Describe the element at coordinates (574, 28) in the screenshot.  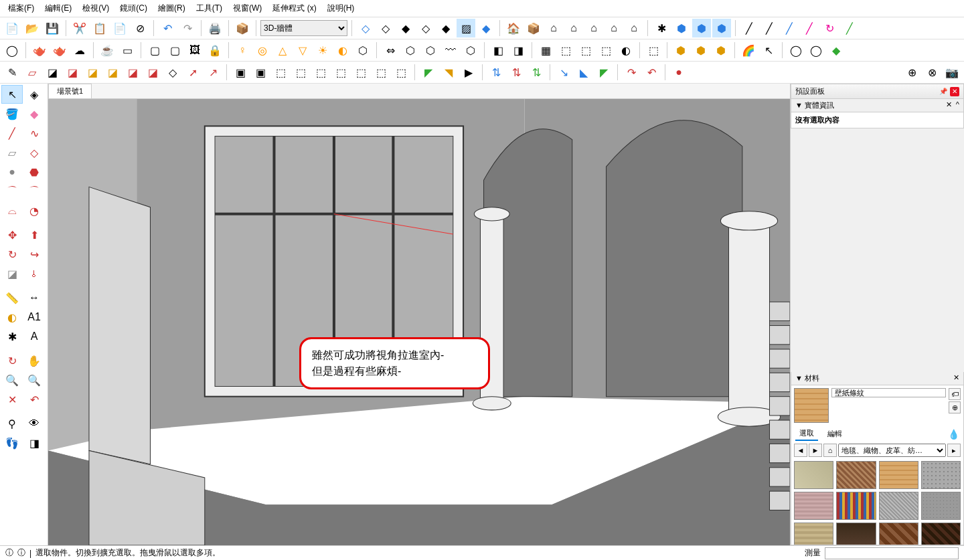
I see `house-4-icon: ⌂` at that location.